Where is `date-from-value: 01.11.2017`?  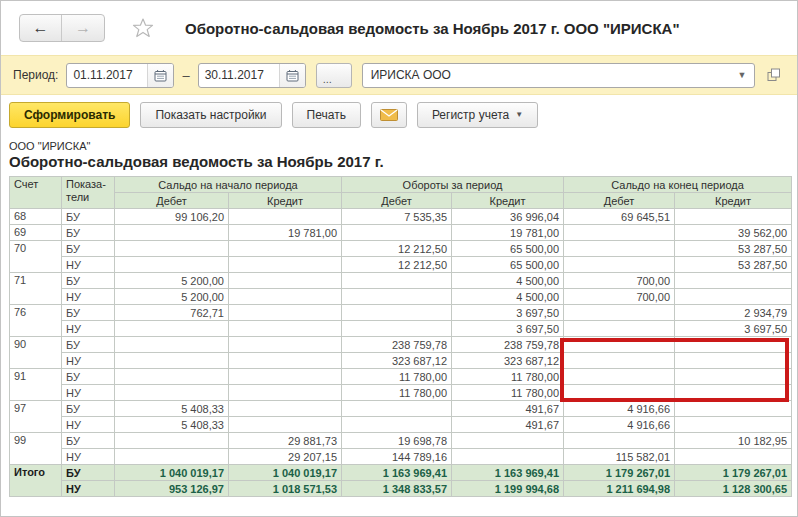
date-from-value: 01.11.2017 is located at coordinates (107, 75).